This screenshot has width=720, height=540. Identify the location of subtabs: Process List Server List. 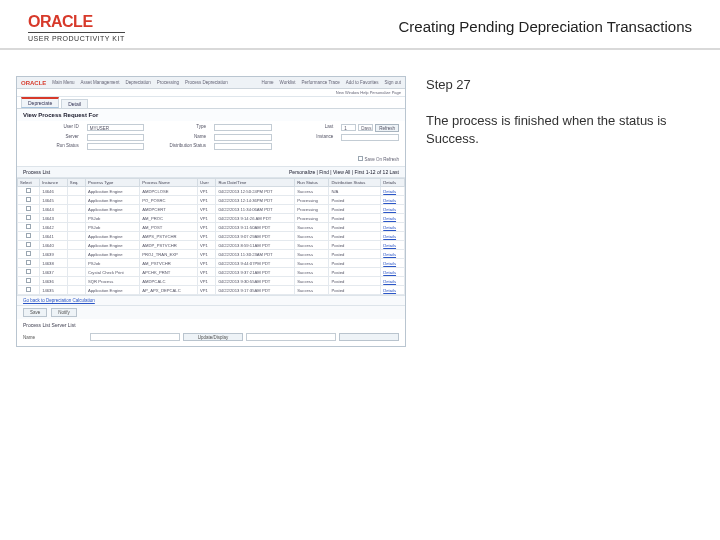
(211, 325).